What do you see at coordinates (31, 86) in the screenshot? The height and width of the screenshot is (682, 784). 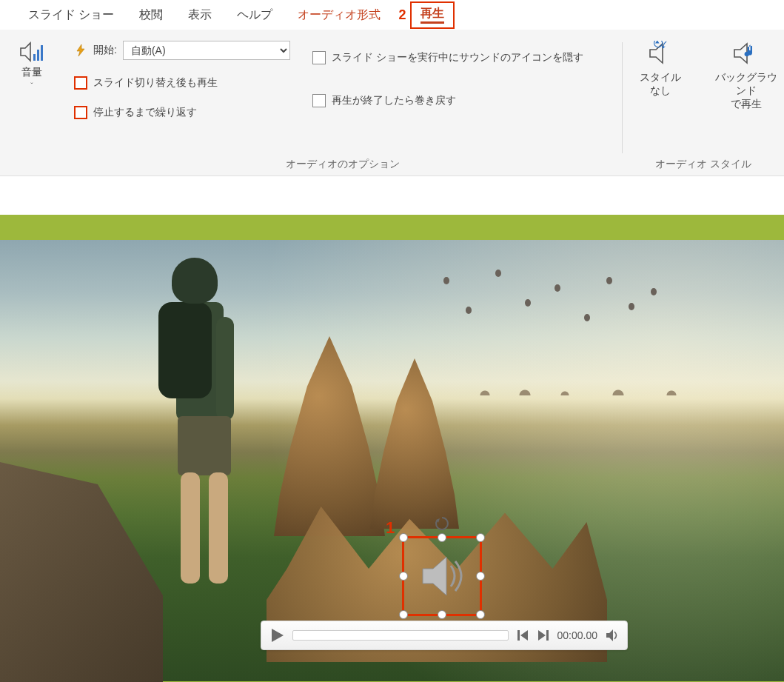 I see `chevron-down-icon: ˇ` at bounding box center [31, 86].